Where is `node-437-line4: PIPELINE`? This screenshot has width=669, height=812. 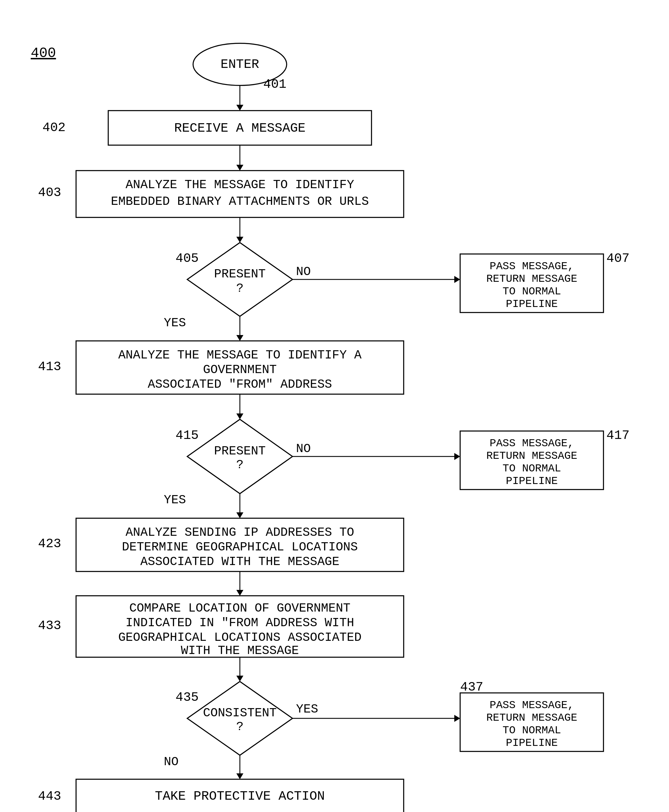
node-437-line4: PIPELINE is located at coordinates (532, 743).